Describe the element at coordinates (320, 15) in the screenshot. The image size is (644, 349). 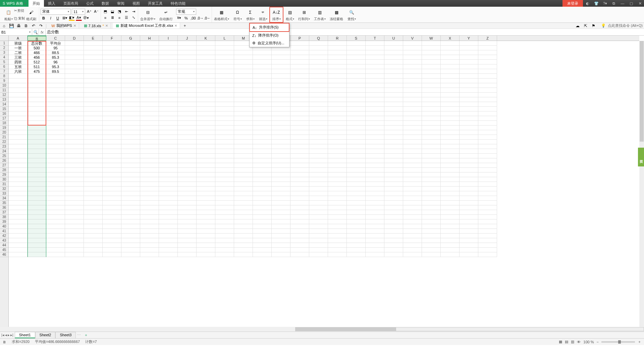
I see `worksheet-button: ▥工作表▾` at that location.